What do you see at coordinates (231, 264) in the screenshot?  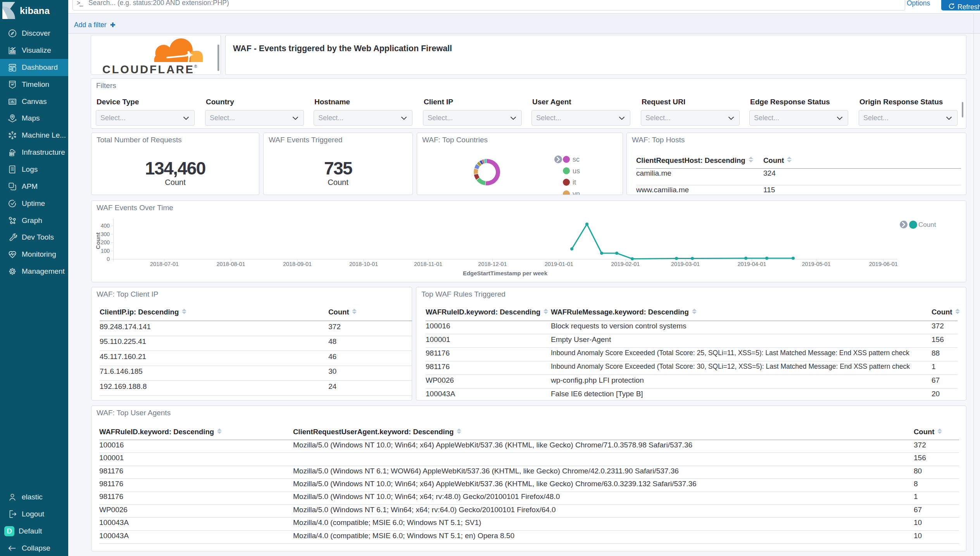 I see `svg-text: 2018-08-01` at bounding box center [231, 264].